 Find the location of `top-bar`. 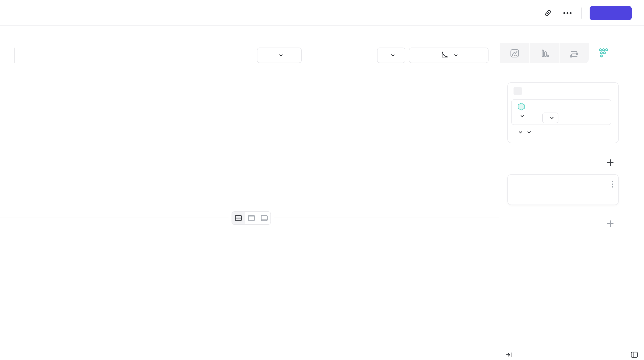

top-bar is located at coordinates (322, 13).